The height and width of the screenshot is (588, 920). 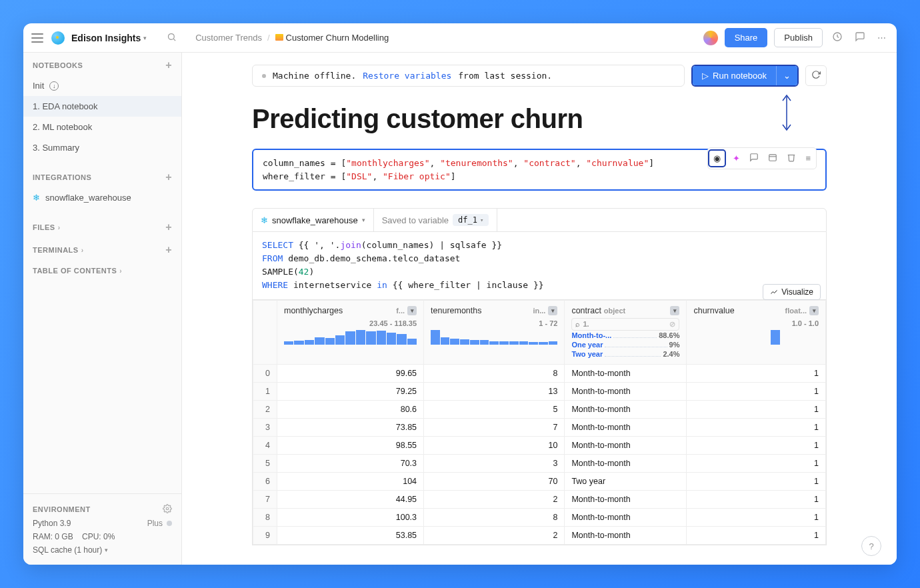 I want to click on page-title: Predicting customer churn, so click(x=539, y=119).